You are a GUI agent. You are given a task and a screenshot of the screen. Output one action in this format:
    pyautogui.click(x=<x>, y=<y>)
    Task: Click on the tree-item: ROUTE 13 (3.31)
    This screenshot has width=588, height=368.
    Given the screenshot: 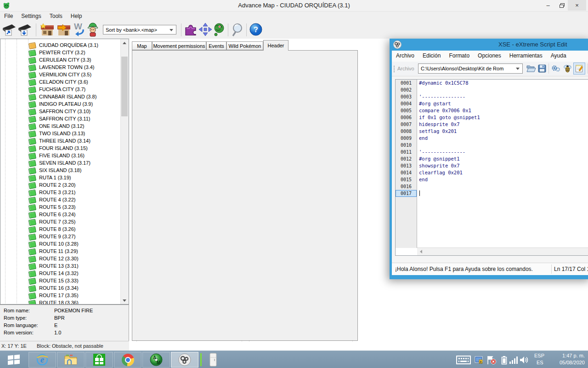 What is the action you would take?
    pyautogui.click(x=61, y=266)
    